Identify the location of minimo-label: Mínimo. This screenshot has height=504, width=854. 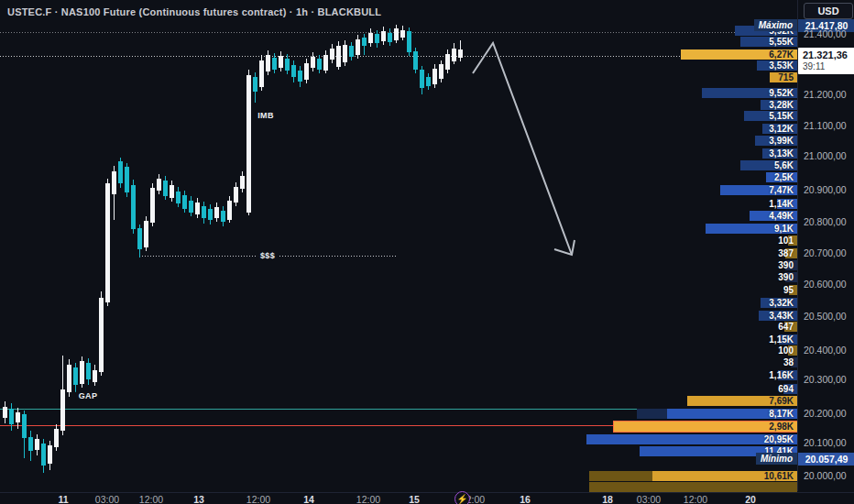
(777, 458).